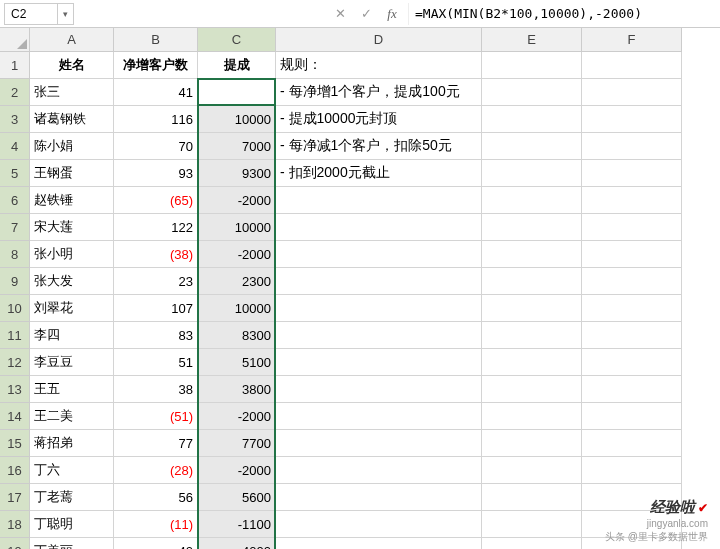 The image size is (720, 549). I want to click on row-header: 5, so click(14, 174).